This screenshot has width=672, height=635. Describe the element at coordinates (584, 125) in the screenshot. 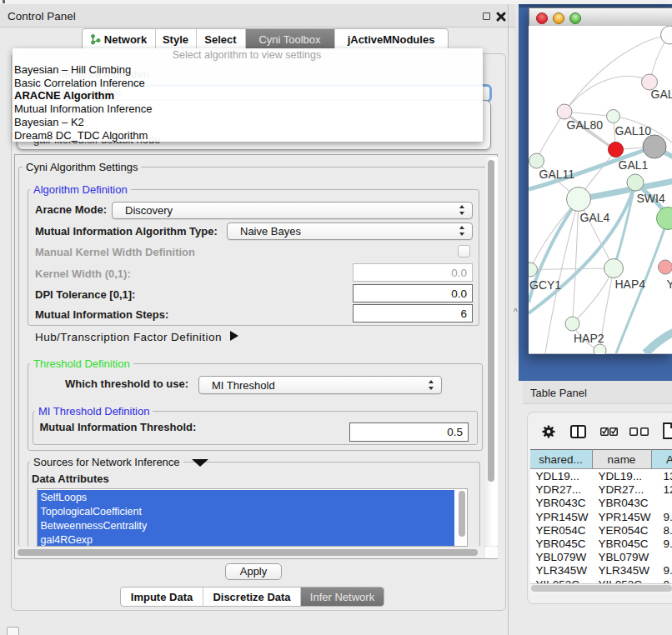

I see `svg-text: GAL80` at that location.